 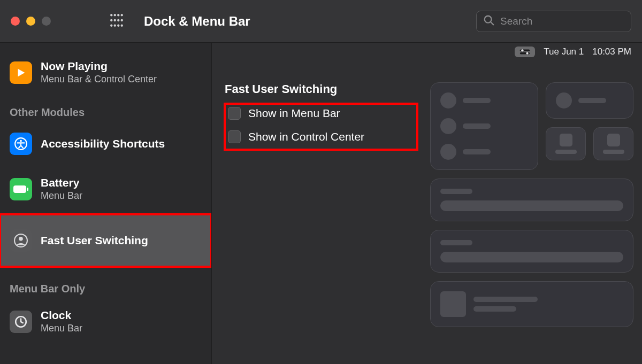 What do you see at coordinates (321, 89) in the screenshot?
I see `detail-heading: Fast User Switching` at bounding box center [321, 89].